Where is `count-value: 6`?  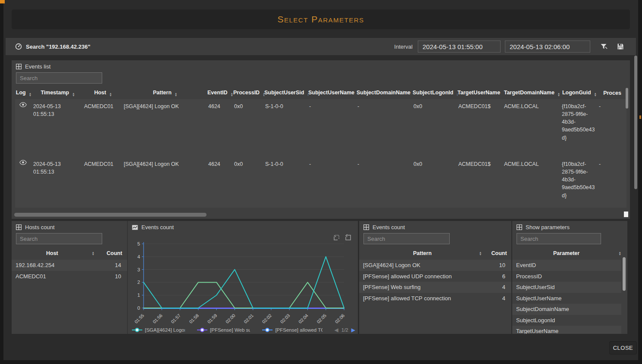
count-value: 6 is located at coordinates (507, 277).